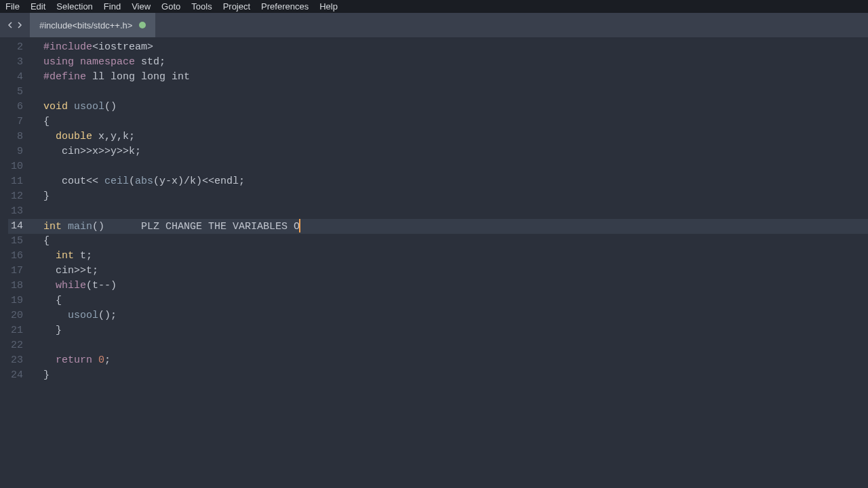 The width and height of the screenshot is (868, 488). I want to click on gutter-line: 5, so click(16, 92).